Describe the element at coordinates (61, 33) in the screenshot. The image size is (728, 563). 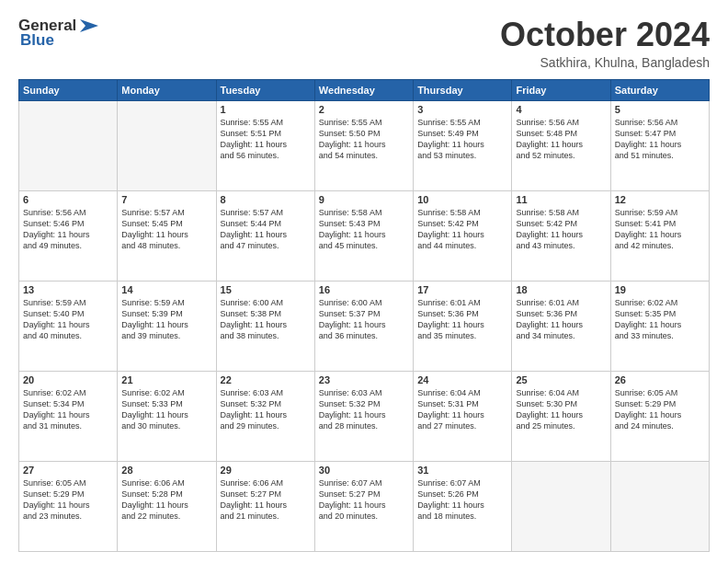
I see `logo: General Blue` at that location.